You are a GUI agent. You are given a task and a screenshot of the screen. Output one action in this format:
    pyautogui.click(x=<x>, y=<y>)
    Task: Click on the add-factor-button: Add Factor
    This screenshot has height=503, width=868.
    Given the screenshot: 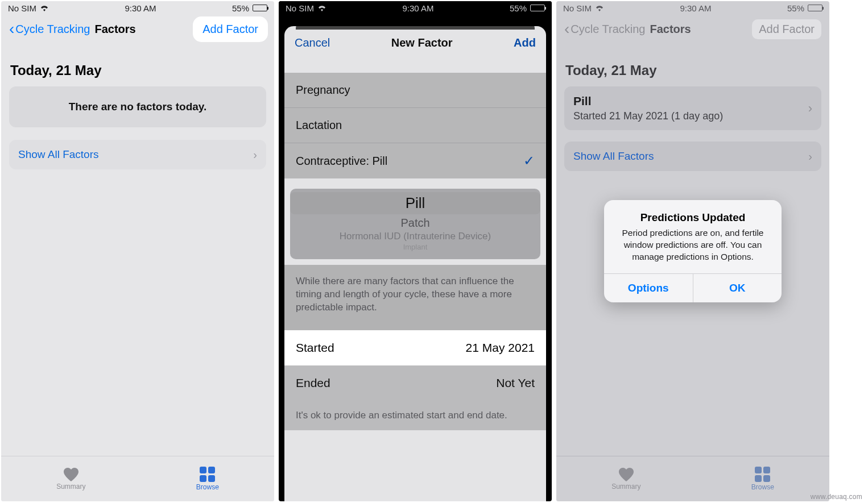 What is the action you would take?
    pyautogui.click(x=230, y=30)
    